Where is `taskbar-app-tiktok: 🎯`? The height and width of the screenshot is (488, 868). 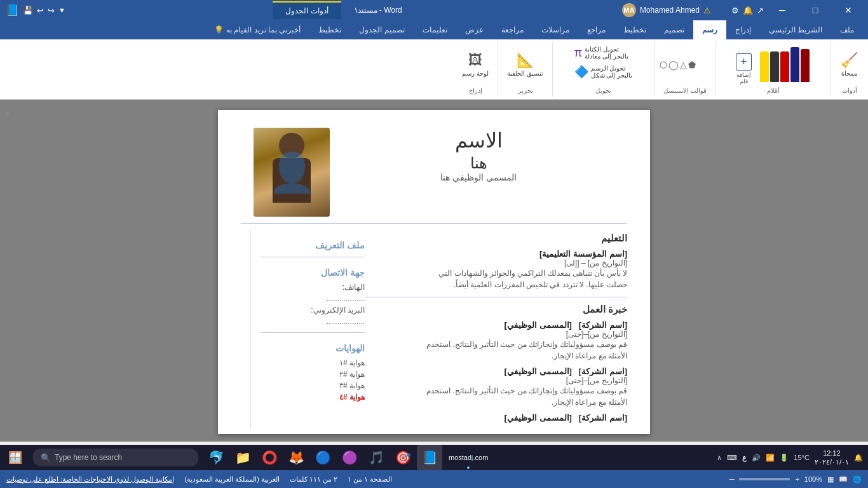 taskbar-app-tiktok: 🎯 is located at coordinates (403, 458).